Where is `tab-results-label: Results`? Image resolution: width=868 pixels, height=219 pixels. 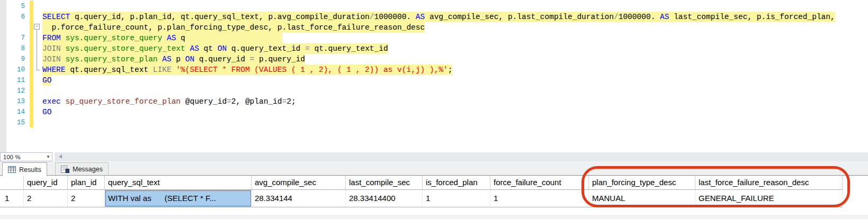
tab-results-label: Results is located at coordinates (30, 170).